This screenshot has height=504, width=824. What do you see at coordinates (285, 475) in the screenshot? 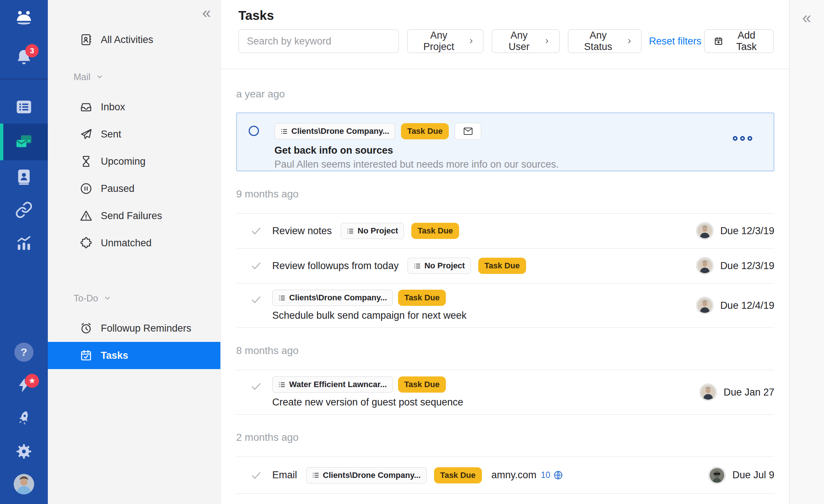
I see `task-title: Email` at bounding box center [285, 475].